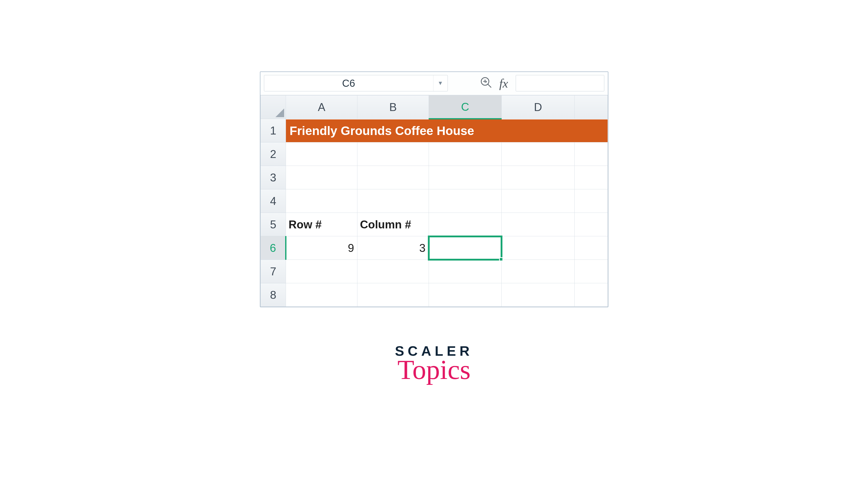 The width and height of the screenshot is (868, 504). I want to click on cell-A8, so click(322, 295).